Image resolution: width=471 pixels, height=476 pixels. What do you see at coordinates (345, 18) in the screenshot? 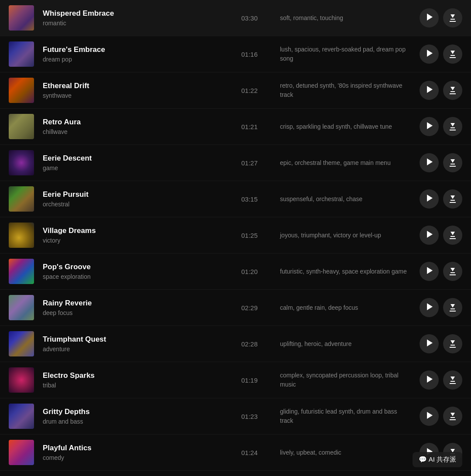
I see `track-tags: soft, romantic, touching` at bounding box center [345, 18].